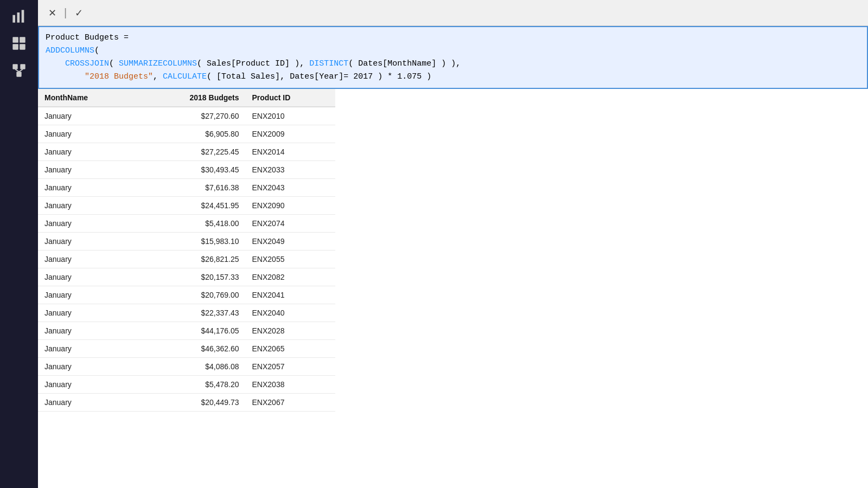 The height and width of the screenshot is (488, 868). Describe the element at coordinates (187, 116) in the screenshot. I see `table-row: January$27,270.60ENX2010` at that location.